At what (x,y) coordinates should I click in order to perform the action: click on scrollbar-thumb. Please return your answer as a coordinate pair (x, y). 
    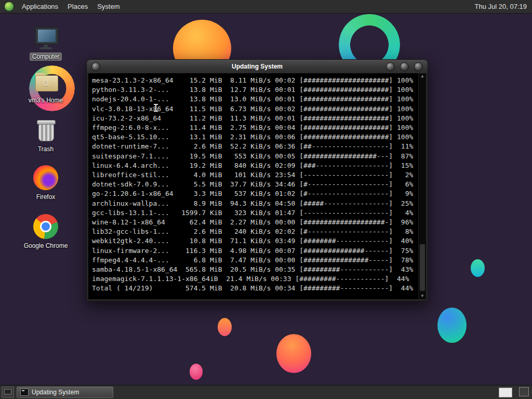
    Looking at the image, I should click on (422, 268).